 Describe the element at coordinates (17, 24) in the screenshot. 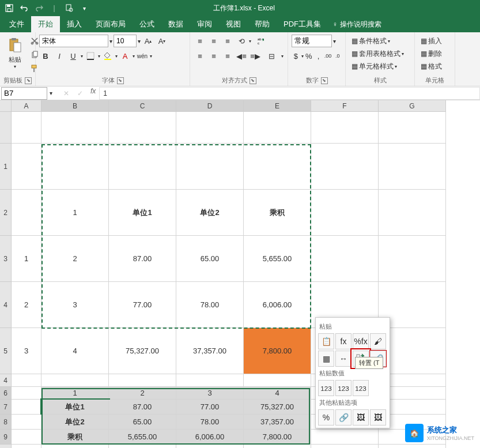

I see `tab-file: 文件` at that location.